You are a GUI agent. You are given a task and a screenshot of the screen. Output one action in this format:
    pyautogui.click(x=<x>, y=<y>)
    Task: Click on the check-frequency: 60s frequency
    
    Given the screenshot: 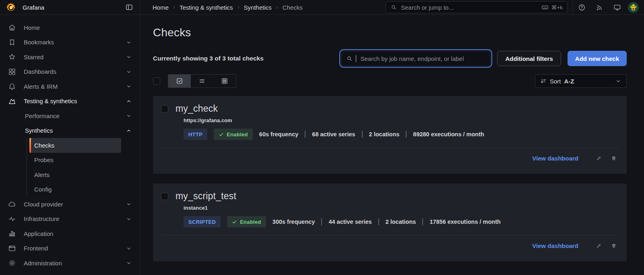 What is the action you would take?
    pyautogui.click(x=279, y=134)
    